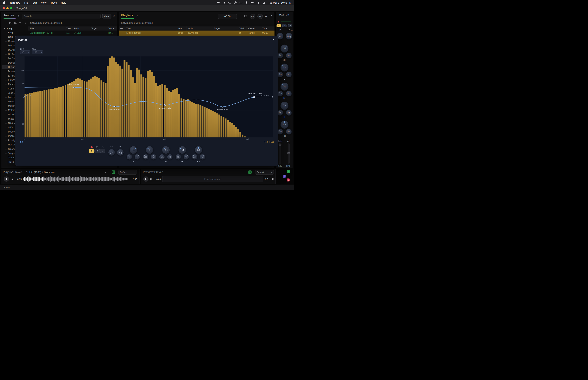 The width and height of the screenshot is (588, 380). I want to click on search-input, so click(61, 16).